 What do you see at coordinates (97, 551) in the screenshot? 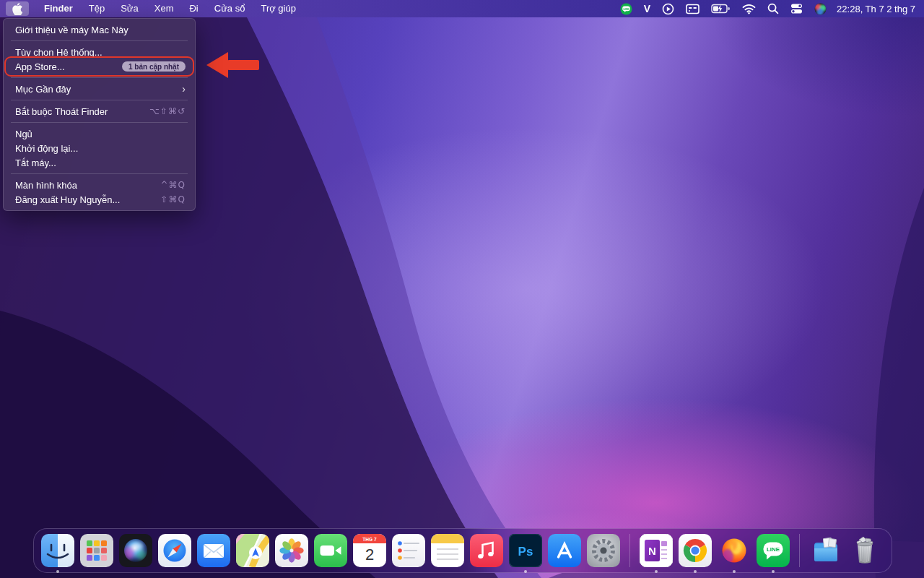
I see `dock-launchpad-icon` at bounding box center [97, 551].